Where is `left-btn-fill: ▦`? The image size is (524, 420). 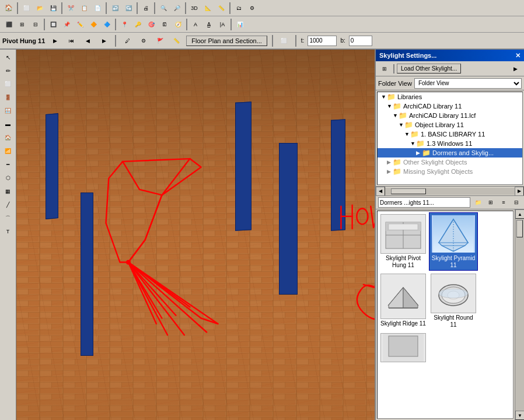
left-btn-fill: ▦ is located at coordinates (8, 191).